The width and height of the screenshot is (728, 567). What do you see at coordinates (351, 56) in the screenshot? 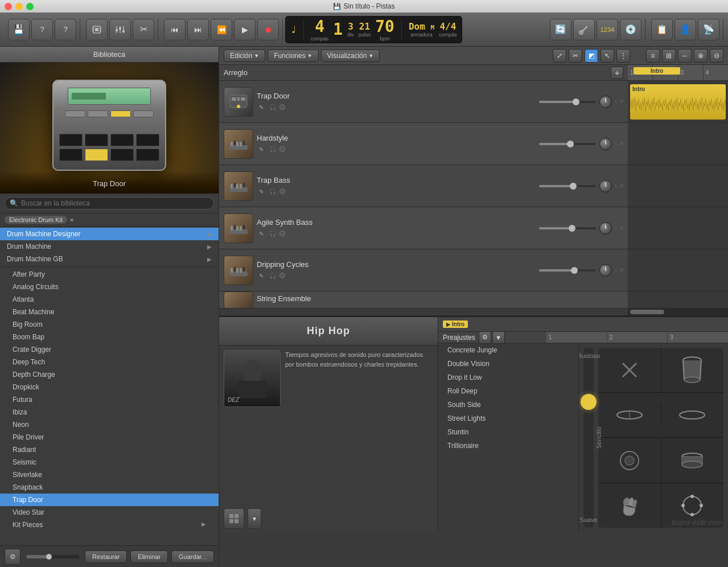
I see `visualizacion-menu: Visualización ▼` at bounding box center [351, 56].